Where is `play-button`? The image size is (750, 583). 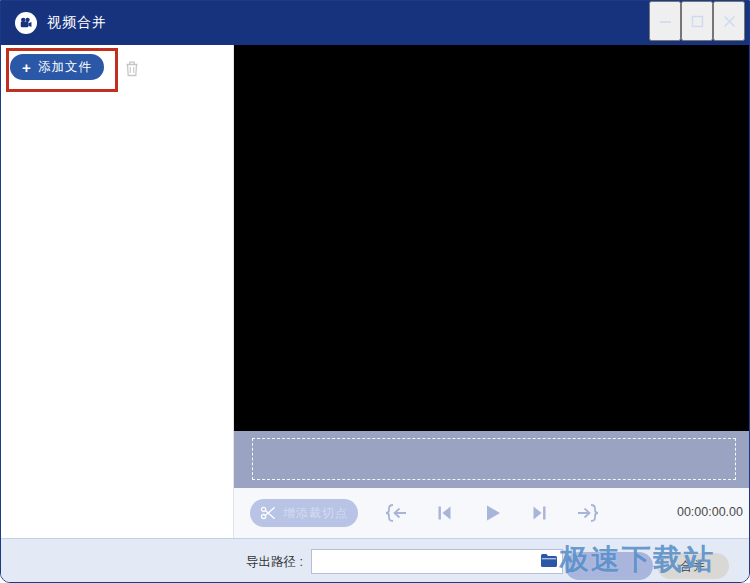
play-button is located at coordinates (492, 513).